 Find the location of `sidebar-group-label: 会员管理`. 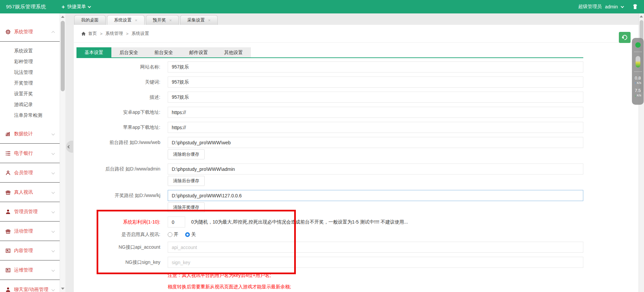

sidebar-group-label: 会员管理 is located at coordinates (23, 173).